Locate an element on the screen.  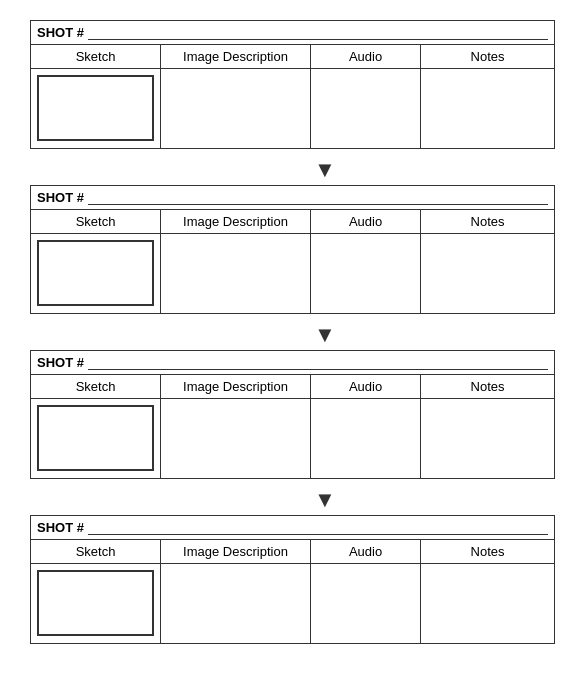
shot-table-1: Sketch Image Description Audio Notes is located at coordinates (292, 96).